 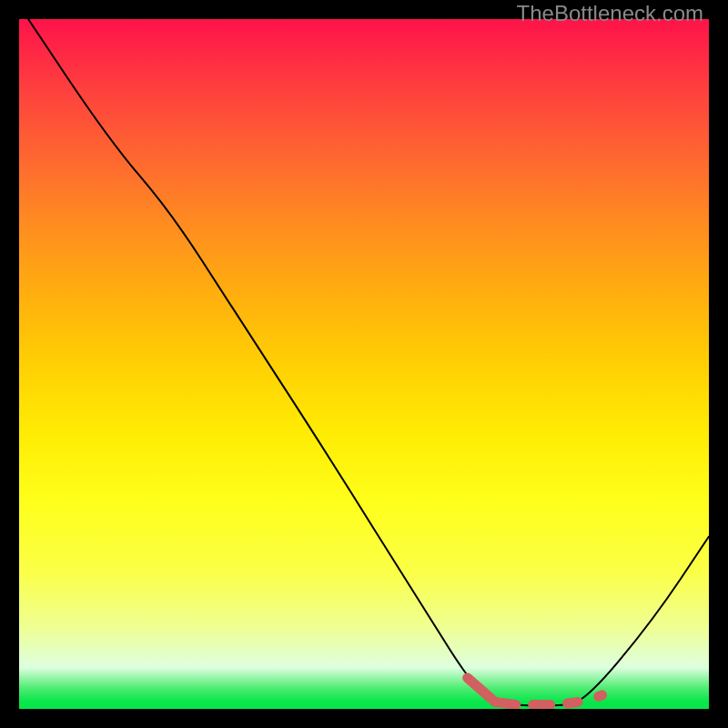 What do you see at coordinates (491, 692) in the screenshot?
I see `series-highlight-band` at bounding box center [491, 692].